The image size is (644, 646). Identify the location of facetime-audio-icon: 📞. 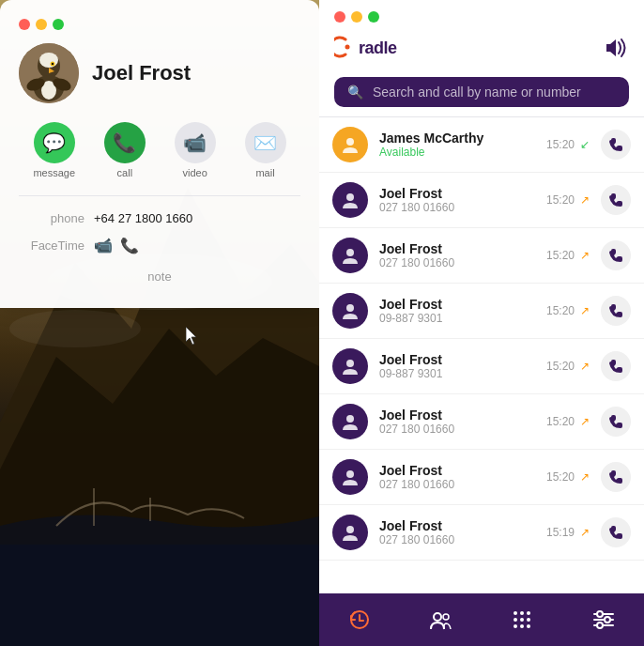
(130, 246).